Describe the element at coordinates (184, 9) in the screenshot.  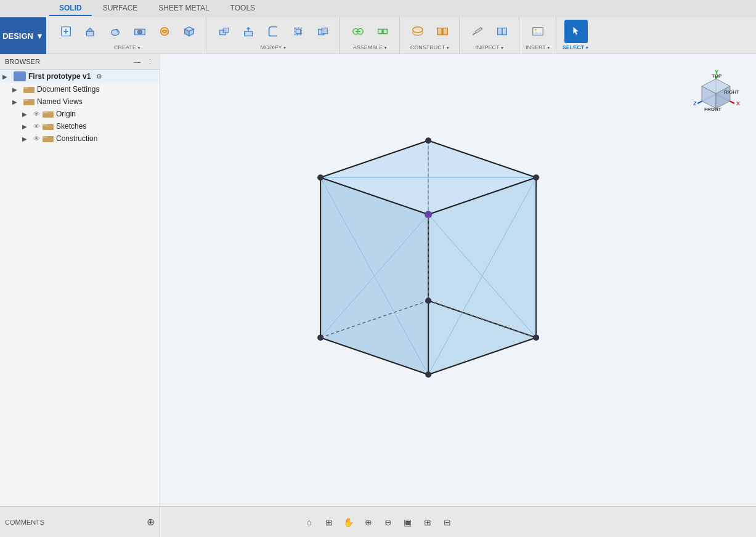
I see `tab-sheet-metal: SHEET METAL` at that location.